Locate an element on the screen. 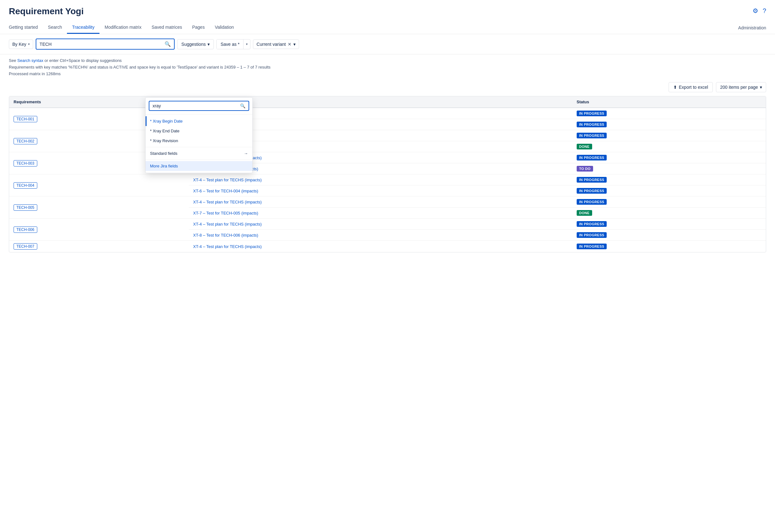 The width and height of the screenshot is (775, 532). search-input is located at coordinates (102, 44).